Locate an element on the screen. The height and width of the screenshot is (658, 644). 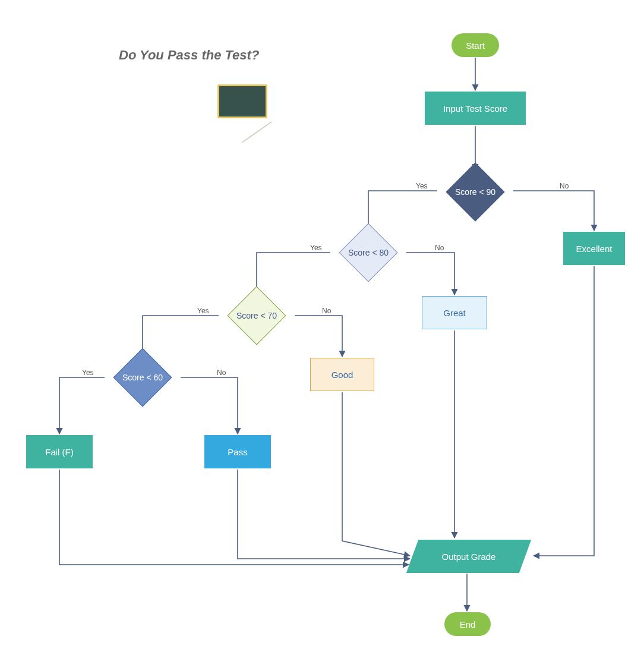
start-node: Start is located at coordinates (475, 45).